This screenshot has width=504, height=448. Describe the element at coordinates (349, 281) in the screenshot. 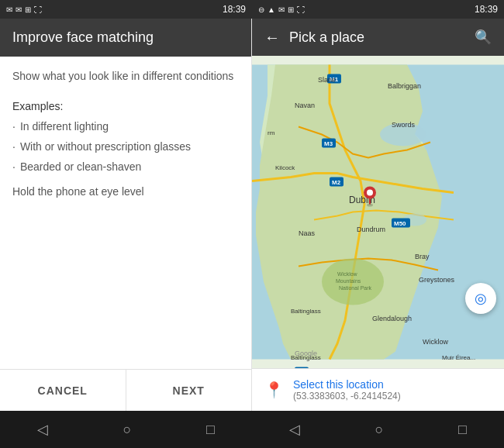

I see `svg-text: Mountains` at that location.